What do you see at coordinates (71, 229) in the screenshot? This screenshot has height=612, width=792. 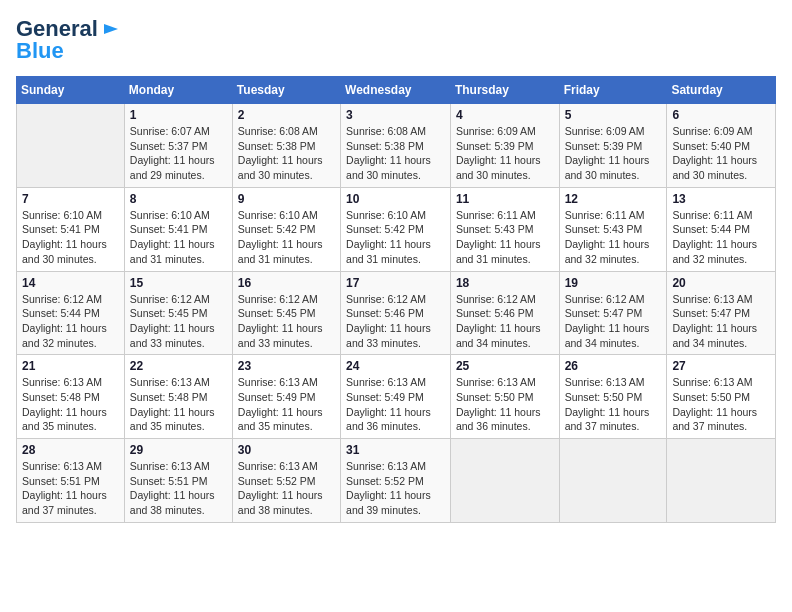 I see `calendar-cell: 7Sunrise: 6:10 AM Sunset: 5:41 PM Daylig…` at bounding box center [71, 229].